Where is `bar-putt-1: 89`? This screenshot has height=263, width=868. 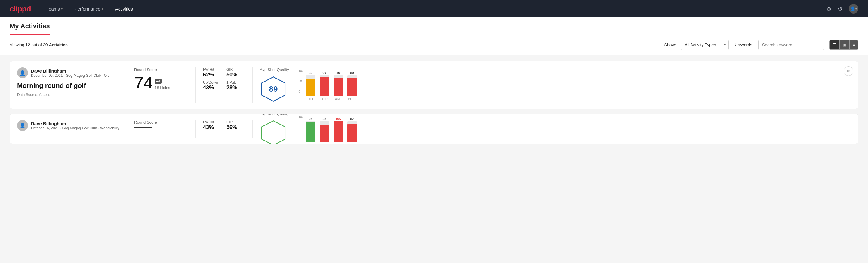 bar-putt-1: 89 is located at coordinates (352, 84).